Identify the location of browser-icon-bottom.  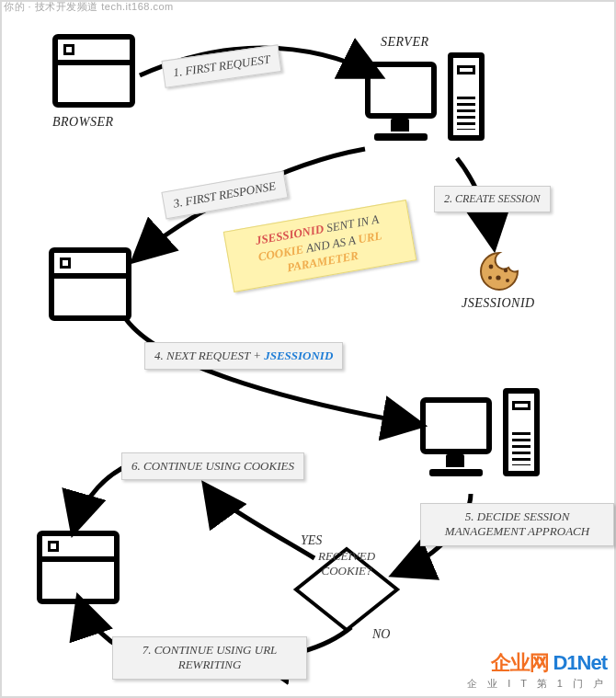
(78, 567).